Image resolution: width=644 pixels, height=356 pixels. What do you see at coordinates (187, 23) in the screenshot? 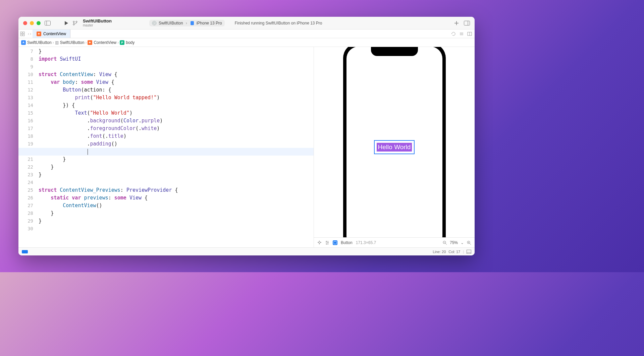
I see `scheme-selector: SwiftUIButton › iPhone 13 Pro` at bounding box center [187, 23].